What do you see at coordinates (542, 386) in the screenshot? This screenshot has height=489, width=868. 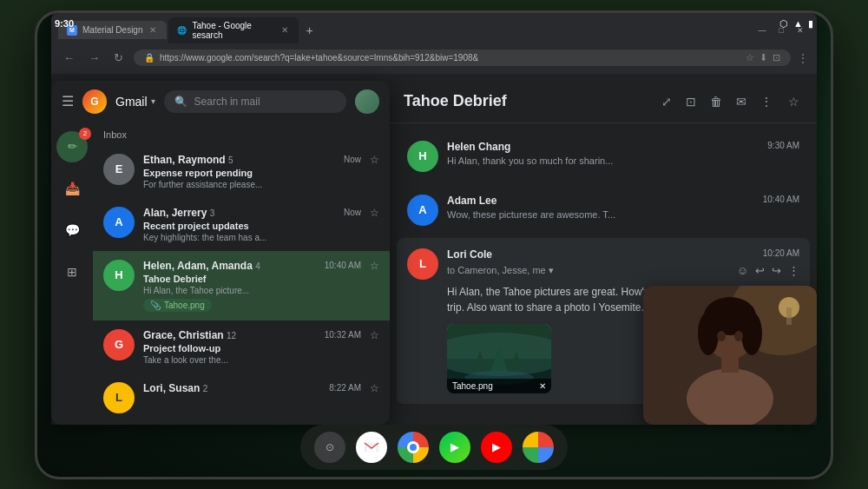 I see `attachment-close-button: ✕` at bounding box center [542, 386].